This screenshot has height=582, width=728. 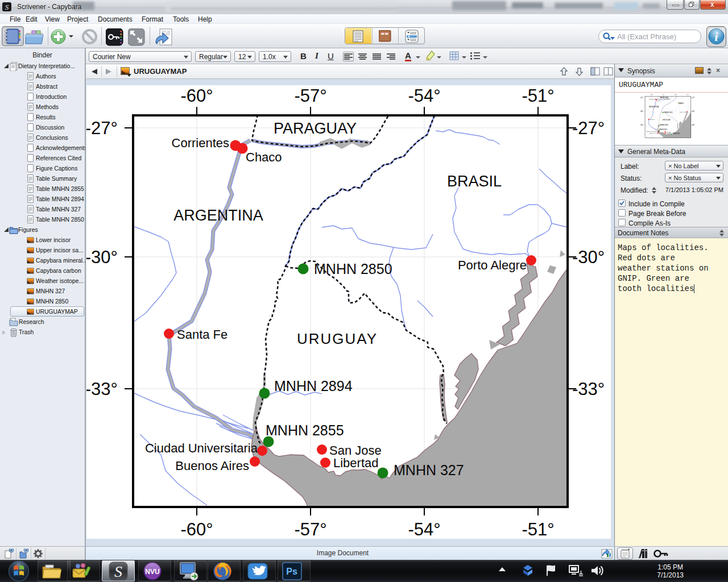 What do you see at coordinates (152, 572) in the screenshot?
I see `svg-text: NVU` at bounding box center [152, 572].